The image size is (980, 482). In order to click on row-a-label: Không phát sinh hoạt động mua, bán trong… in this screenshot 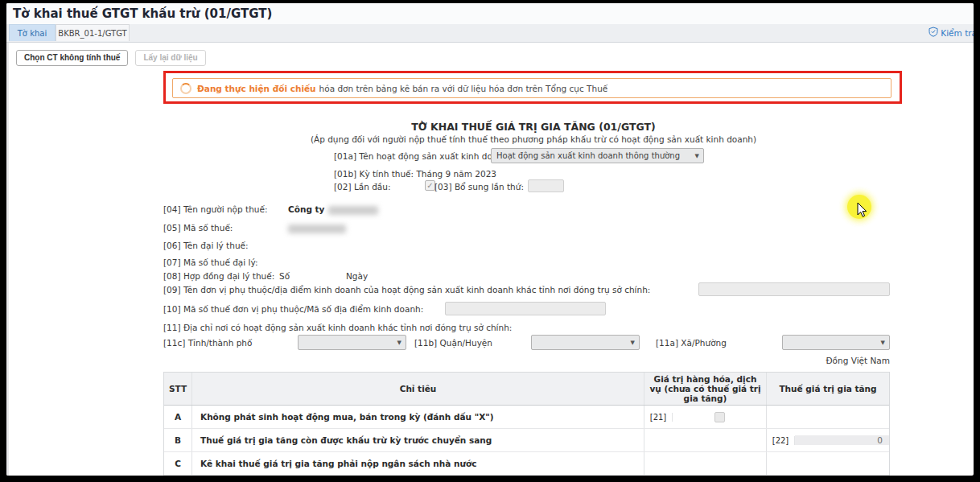, I will do `click(418, 417)`.